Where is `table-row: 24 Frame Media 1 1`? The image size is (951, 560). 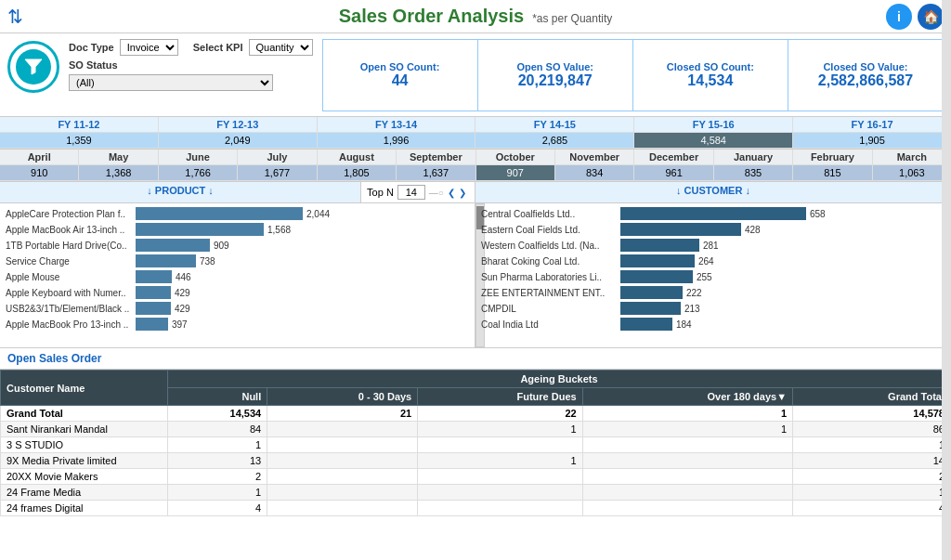 table-row: 24 Frame Media 1 1 is located at coordinates (476, 492).